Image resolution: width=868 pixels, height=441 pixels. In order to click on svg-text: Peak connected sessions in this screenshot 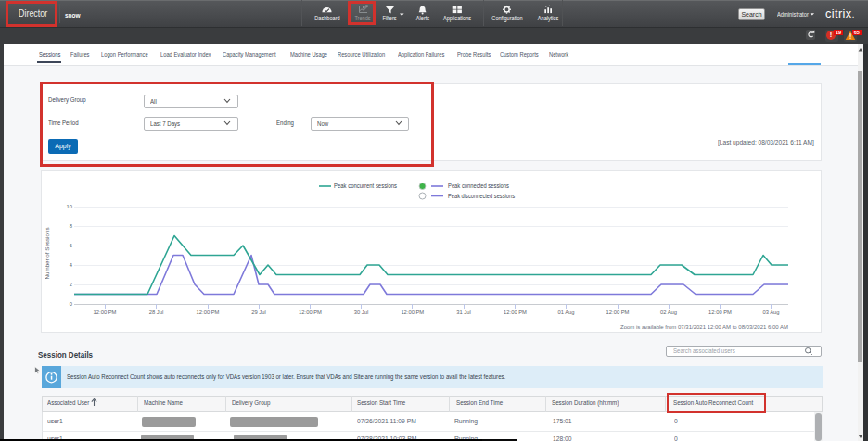, I will do `click(479, 185)`.